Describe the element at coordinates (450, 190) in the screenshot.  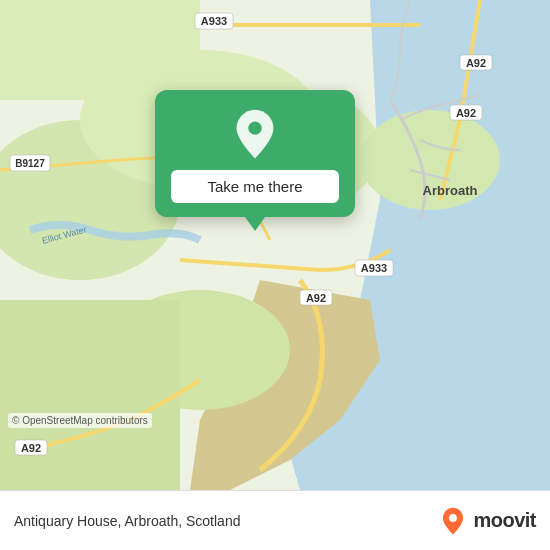
I see `svg-text: Arbroath` at that location.